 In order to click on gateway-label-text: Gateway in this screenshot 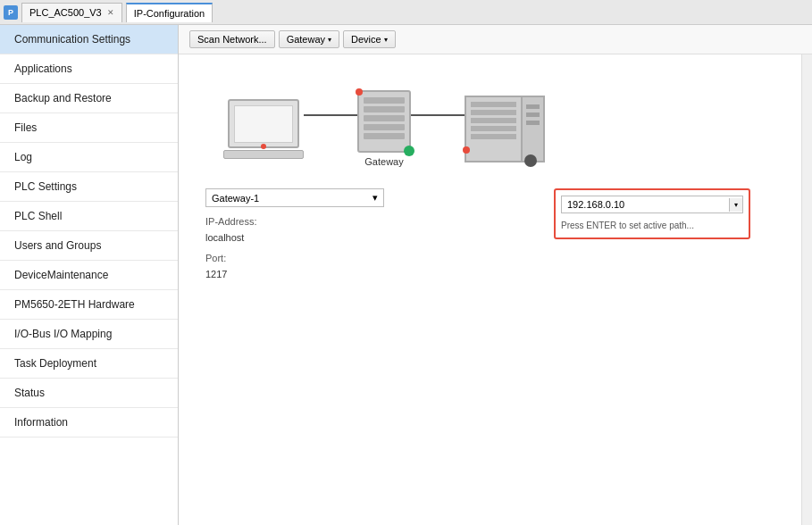, I will do `click(384, 162)`.